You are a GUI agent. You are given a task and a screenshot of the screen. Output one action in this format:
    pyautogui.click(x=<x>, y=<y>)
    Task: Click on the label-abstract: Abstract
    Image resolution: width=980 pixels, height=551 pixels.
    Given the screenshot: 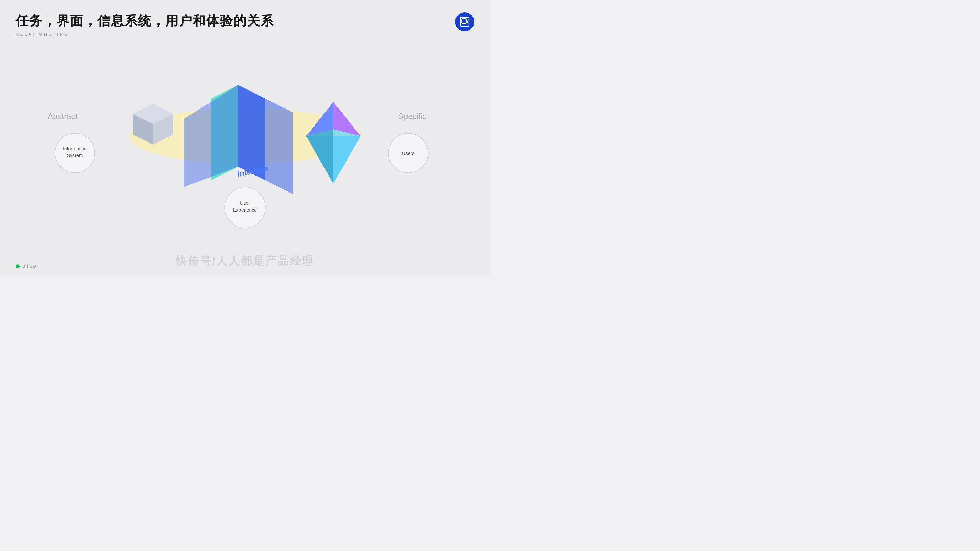 What is the action you would take?
    pyautogui.click(x=62, y=116)
    